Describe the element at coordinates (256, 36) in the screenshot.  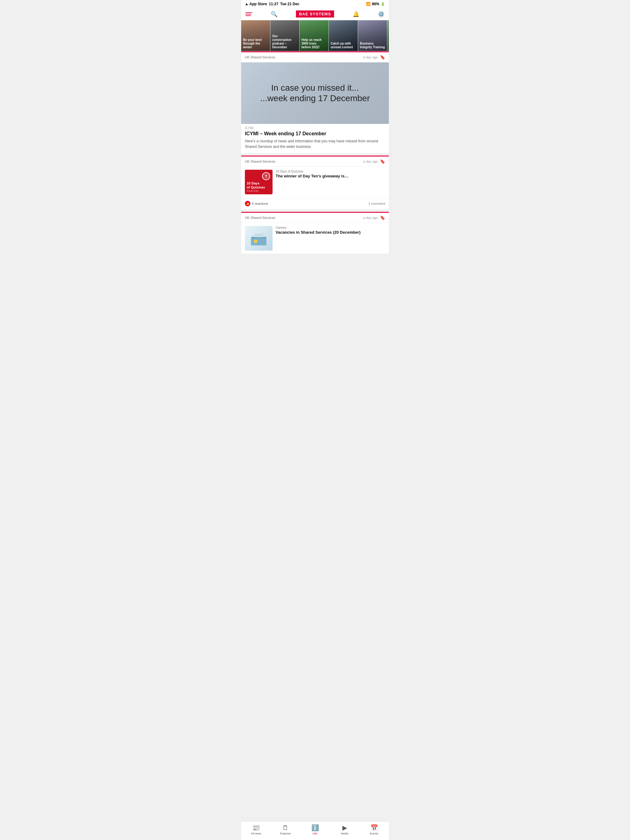
I see `carousel-item-1: Be your best through the winter` at that location.